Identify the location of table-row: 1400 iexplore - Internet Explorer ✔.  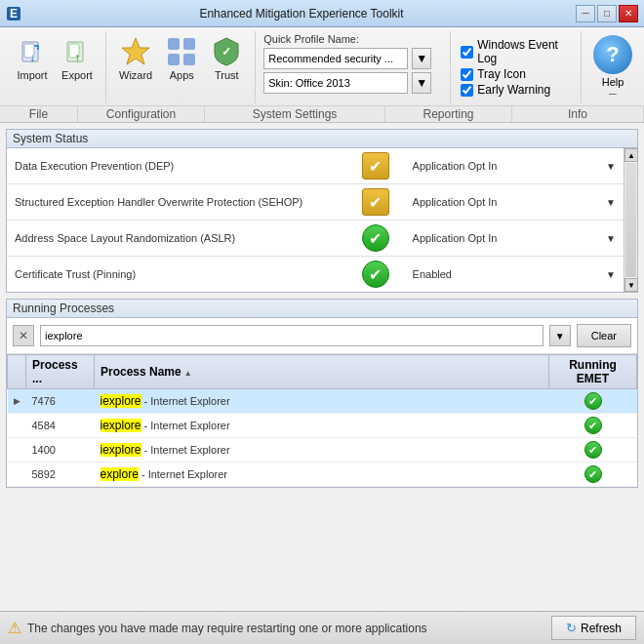
(322, 451).